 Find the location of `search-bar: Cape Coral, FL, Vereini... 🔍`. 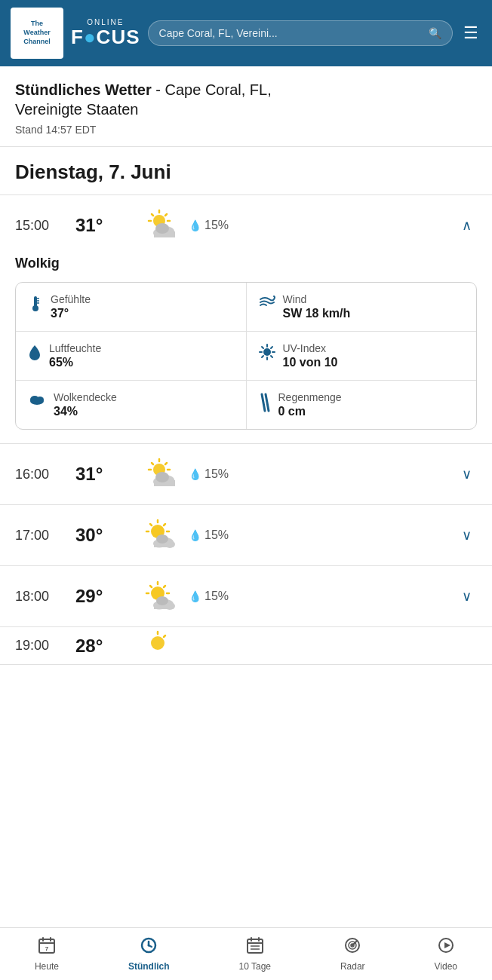

search-bar: Cape Coral, FL, Vereini... 🔍 is located at coordinates (300, 33).